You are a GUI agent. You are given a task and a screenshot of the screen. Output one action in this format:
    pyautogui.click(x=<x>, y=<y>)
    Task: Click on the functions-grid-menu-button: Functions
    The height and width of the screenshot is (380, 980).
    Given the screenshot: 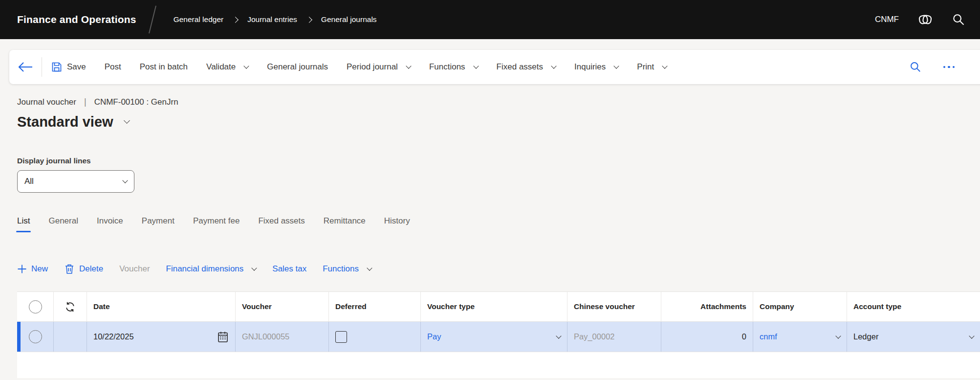 What is the action you would take?
    pyautogui.click(x=347, y=269)
    